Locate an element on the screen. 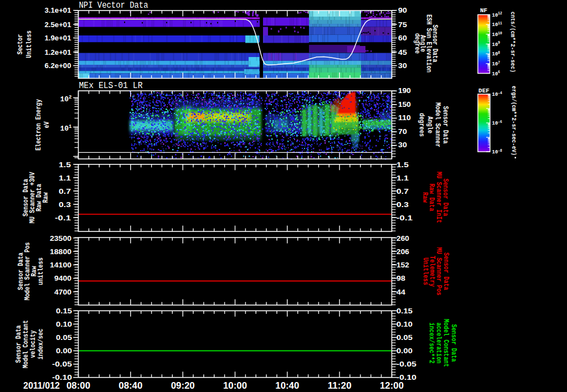 The height and width of the screenshot is (392, 567). svg-text: index/sec is located at coordinates (41, 344).